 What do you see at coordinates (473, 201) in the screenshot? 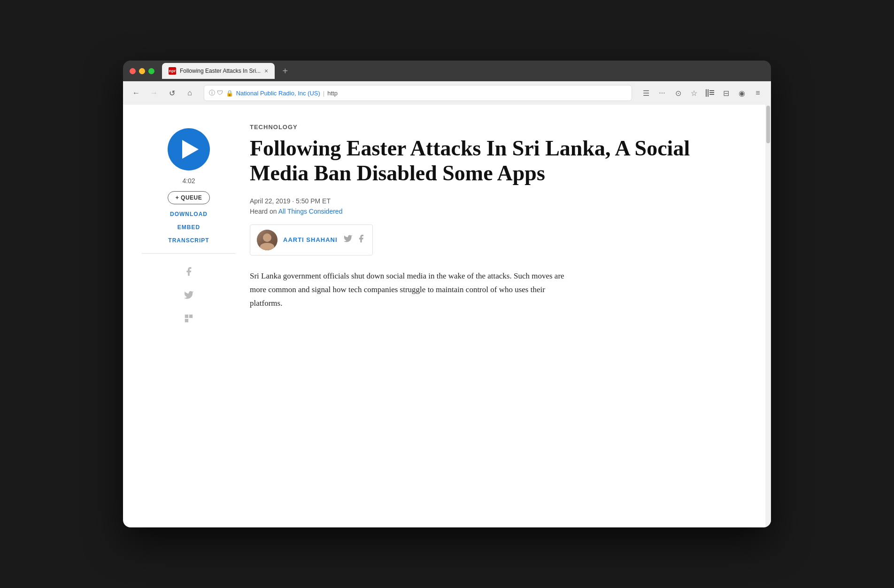
I see `article-date: April 22, 2019 · 5:50 PM ET` at bounding box center [473, 201].